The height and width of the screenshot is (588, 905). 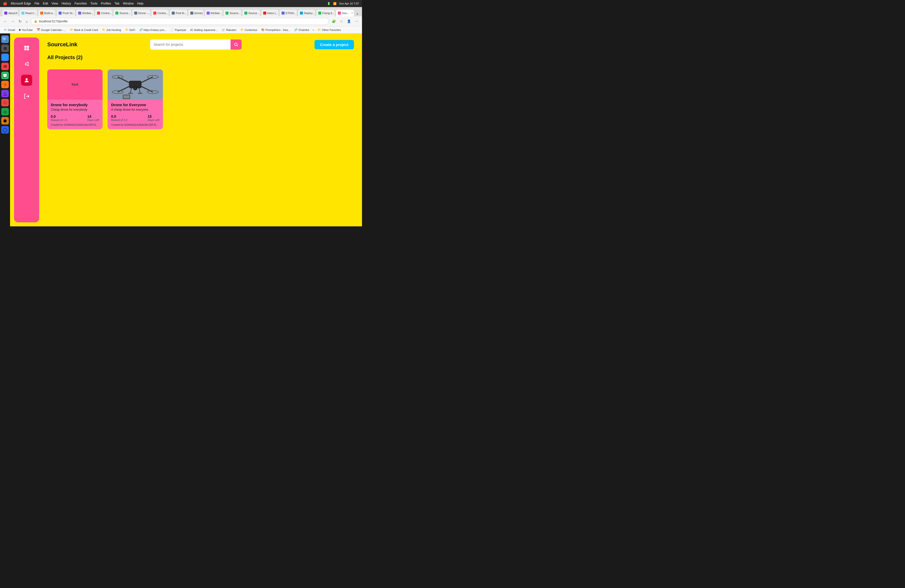 I want to click on app-menu-edge: Microsoft Edge, so click(x=21, y=4).